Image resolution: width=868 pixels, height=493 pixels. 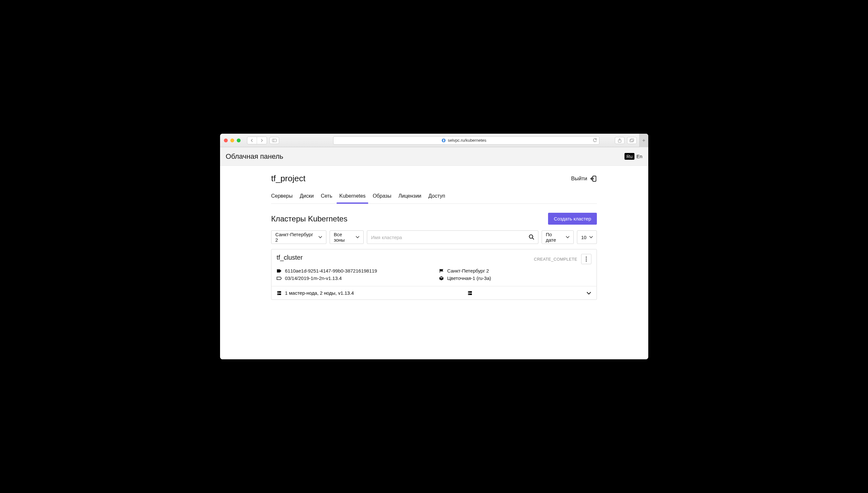 What do you see at coordinates (579, 179) in the screenshot?
I see `logout-label: Выйти` at bounding box center [579, 179].